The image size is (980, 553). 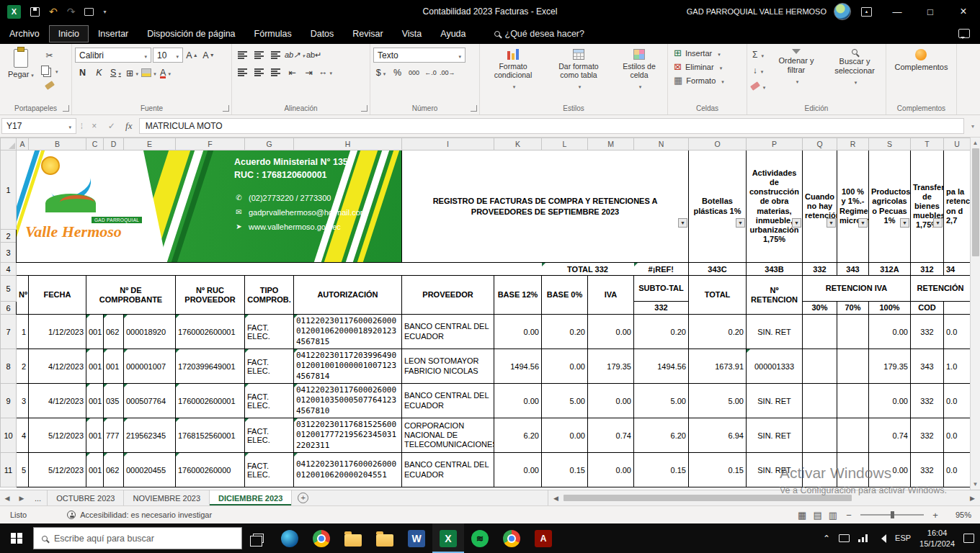 I want to click on zoom-slider-thumb, so click(x=892, y=515).